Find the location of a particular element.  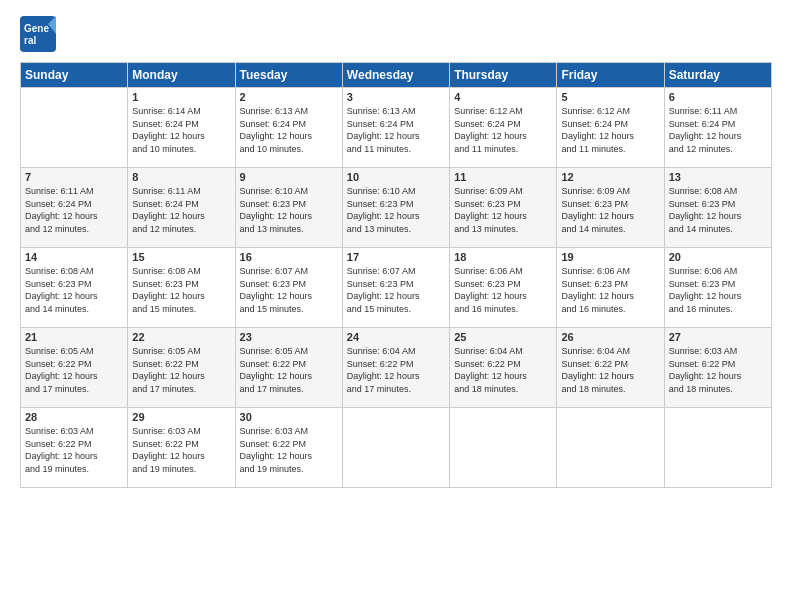

calendar-cell: 26Sunrise: 6:04 AM Sunset: 6:22 PM Dayli… is located at coordinates (610, 368).